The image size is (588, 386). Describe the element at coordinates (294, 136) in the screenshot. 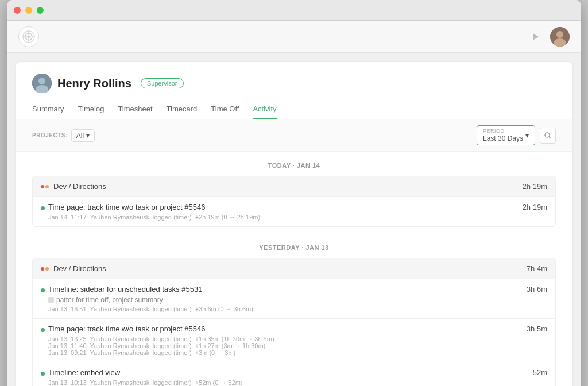

I see `filter-bar: PROJECTS: All ▾ PERIOD Last 30 Days ▾` at that location.